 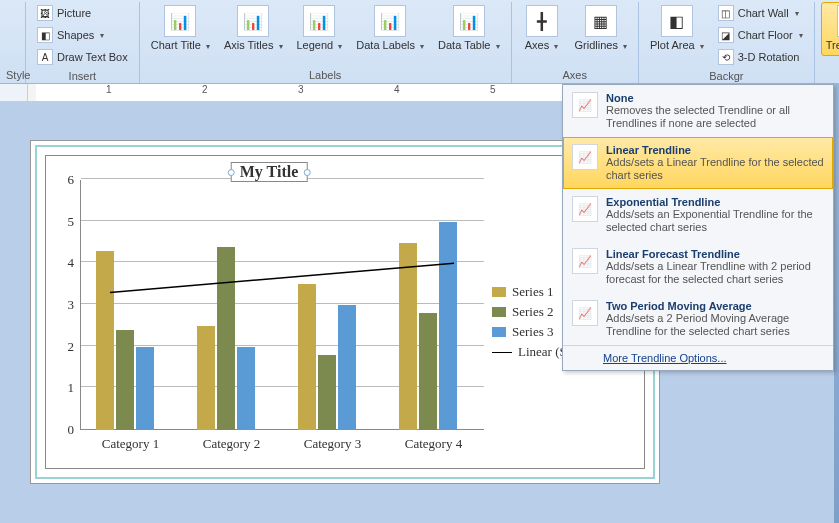 What do you see at coordinates (698, 163) in the screenshot?
I see `trendline-option-linear-trendline: 📈Linear TrendlineAdds/sets a Linear Tren…` at bounding box center [698, 163].